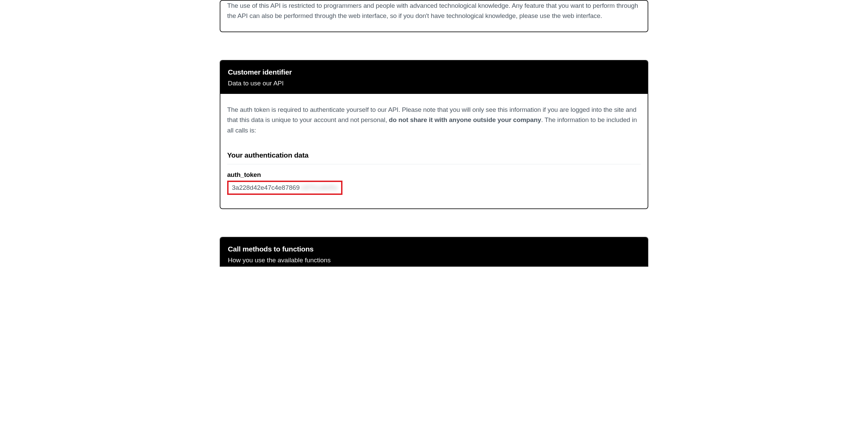 This screenshot has height=427, width=868. Describe the element at coordinates (434, 16) in the screenshot. I see `api-restriction-card: The use of this API is restricted to pro…` at that location.